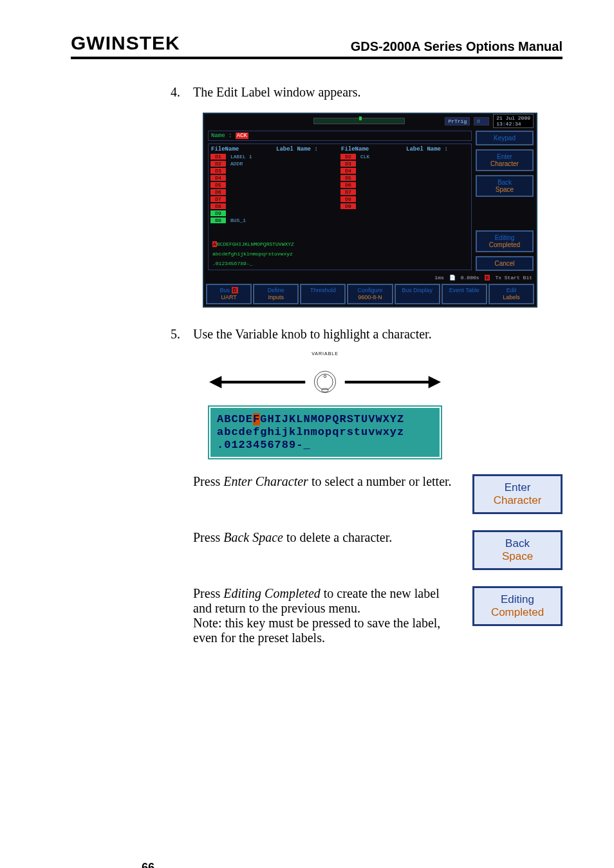 The image size is (614, 868). Describe the element at coordinates (517, 550) in the screenshot. I see `back-space-button: BackSpace` at that location.